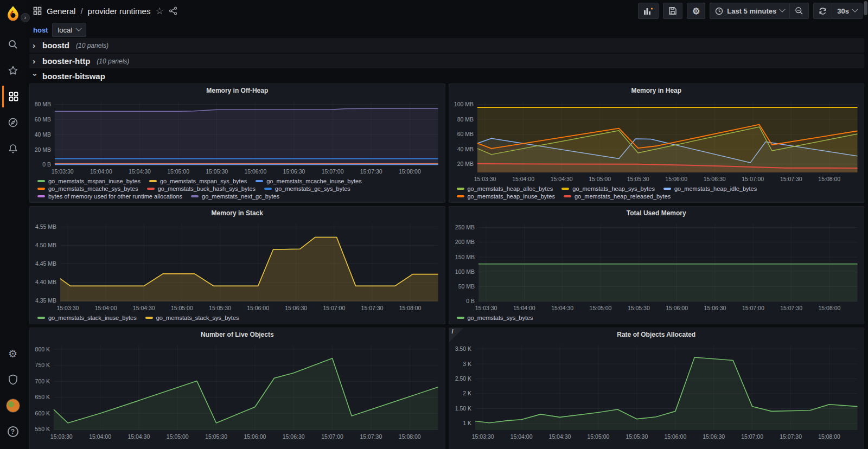 The width and height of the screenshot is (868, 449). Describe the element at coordinates (119, 11) in the screenshot. I see `page-title: provider runtimes` at that location.